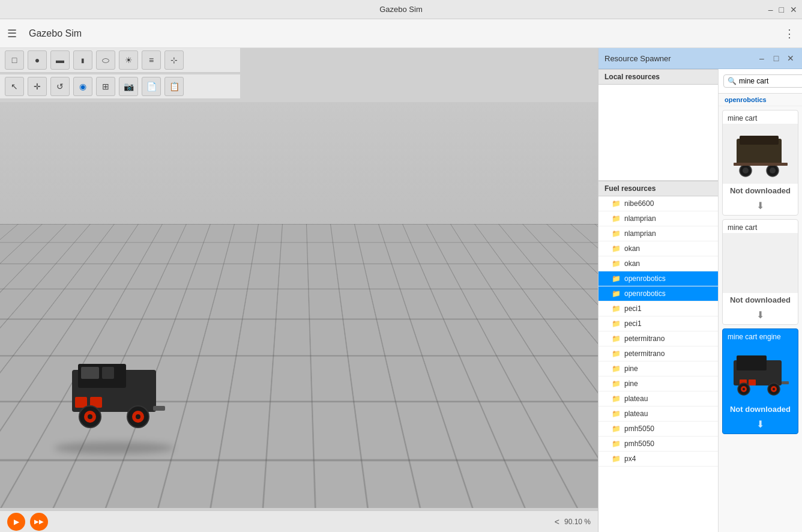 This screenshot has height=532, width=802. Describe the element at coordinates (658, 204) in the screenshot. I see `fuel-list-item: 📁nibe6600` at that location.